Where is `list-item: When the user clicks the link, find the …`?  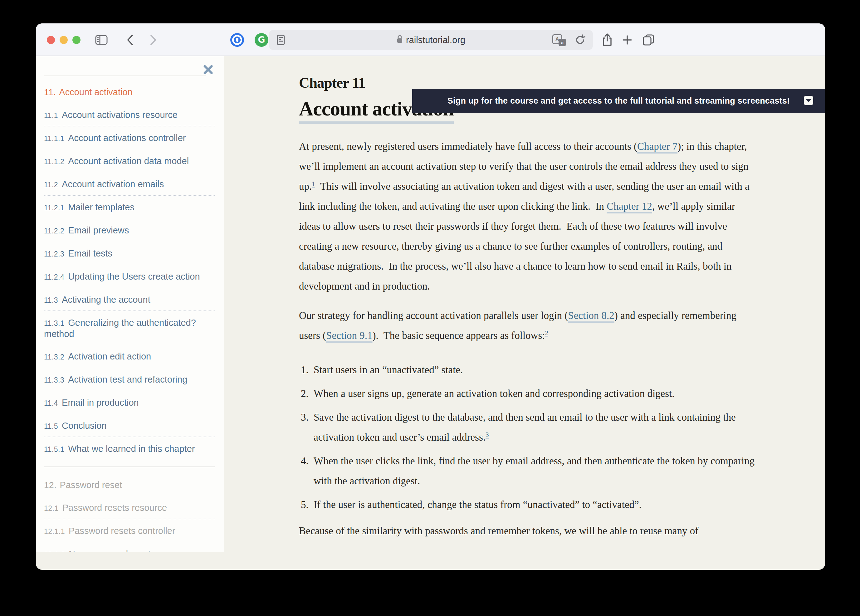
list-item: When the user clicks the link, find the … is located at coordinates (528, 471).